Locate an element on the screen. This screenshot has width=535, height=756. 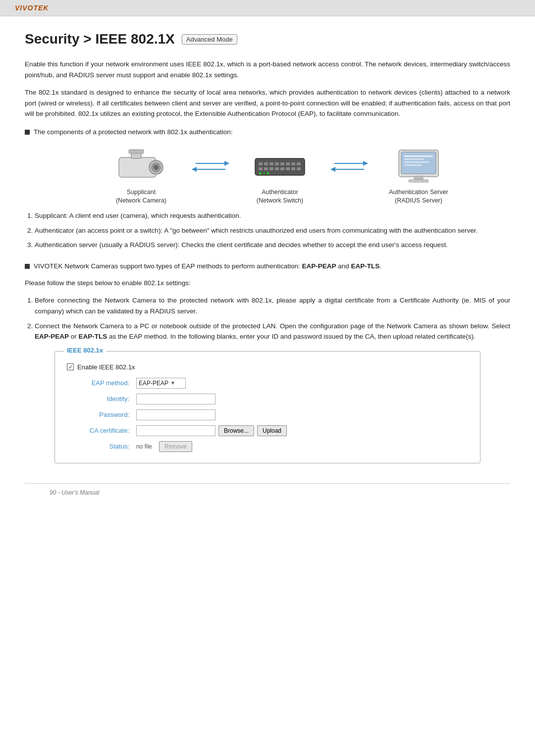
ca-cert-input is located at coordinates (176, 431).